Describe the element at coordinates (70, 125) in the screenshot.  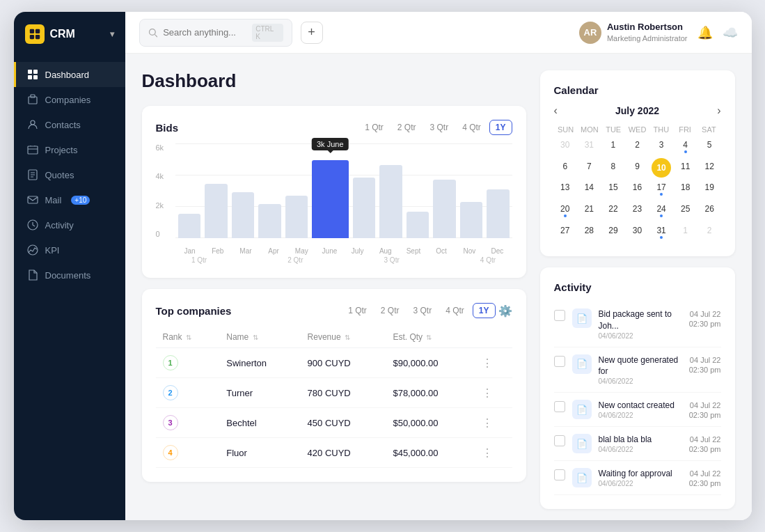
I see `sidebar-item-contacts: Contacts` at that location.